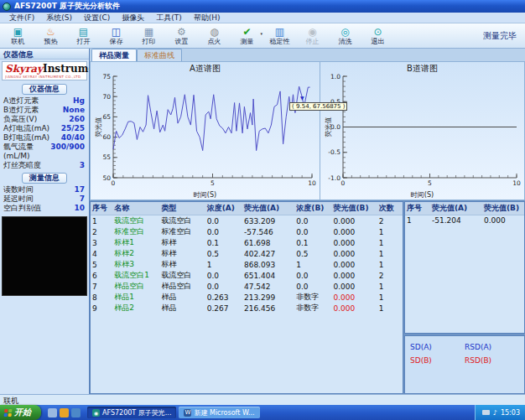  Describe the element at coordinates (247, 231) in the screenshot. I see `table-row: 2标准空白标准空白0.0-57.5460.00.0001` at that location.